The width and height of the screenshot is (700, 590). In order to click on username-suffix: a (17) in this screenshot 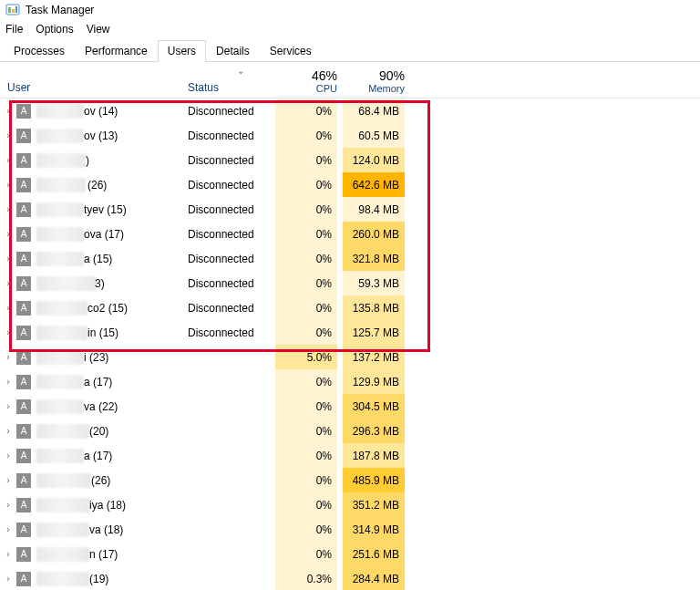, I will do `click(98, 382)`.